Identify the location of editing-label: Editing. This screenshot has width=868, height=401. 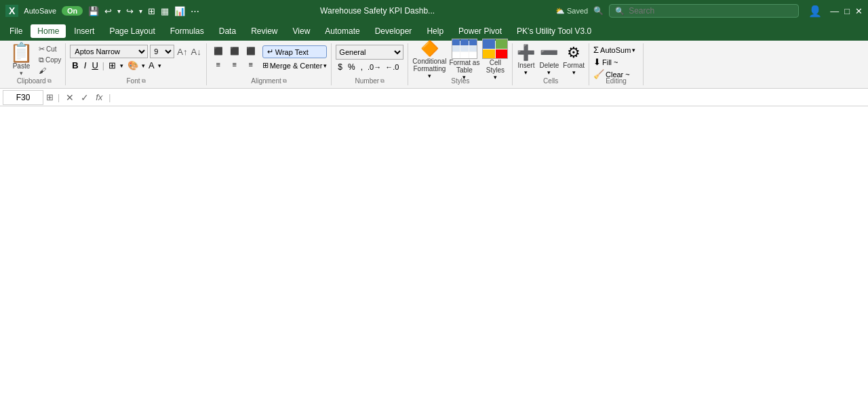
(616, 81).